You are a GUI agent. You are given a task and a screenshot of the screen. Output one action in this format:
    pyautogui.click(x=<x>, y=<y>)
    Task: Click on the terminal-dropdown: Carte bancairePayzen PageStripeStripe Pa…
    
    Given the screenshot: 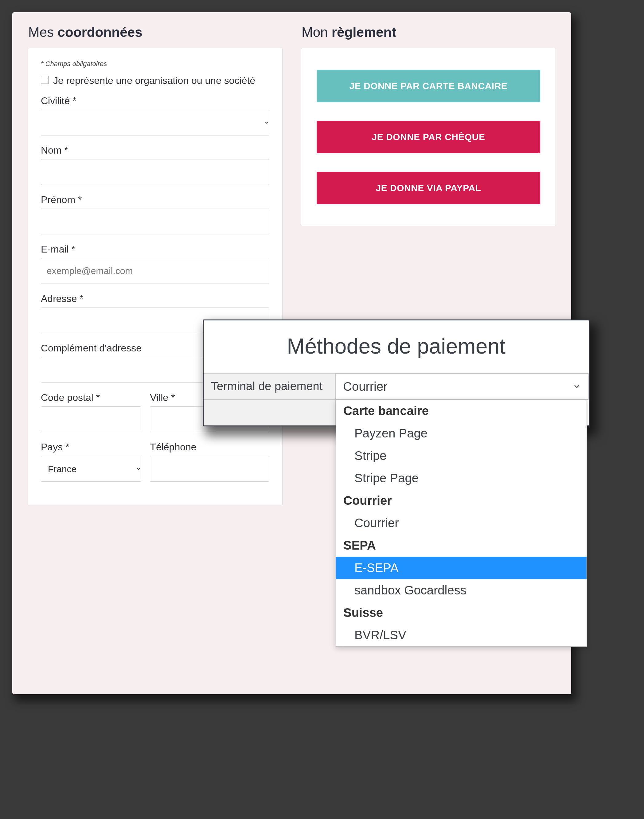 What is the action you would take?
    pyautogui.click(x=462, y=523)
    